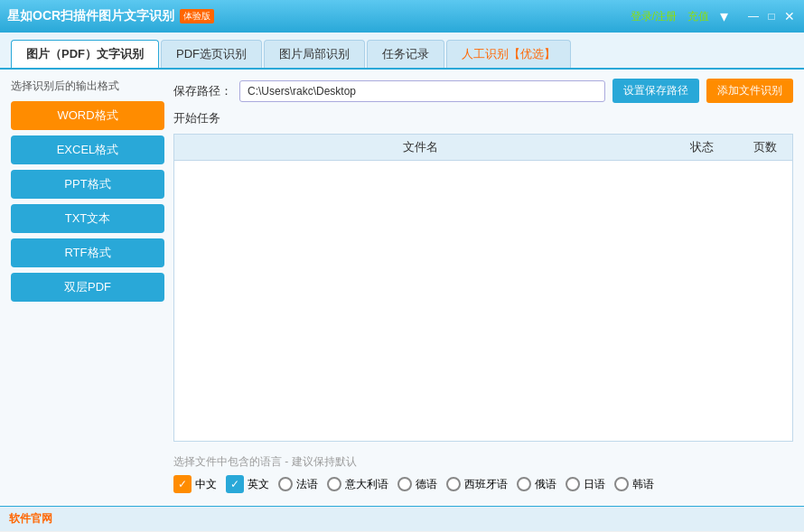 Image resolution: width=804 pixels, height=532 pixels. I want to click on login-link: 登录/注册, so click(654, 16).